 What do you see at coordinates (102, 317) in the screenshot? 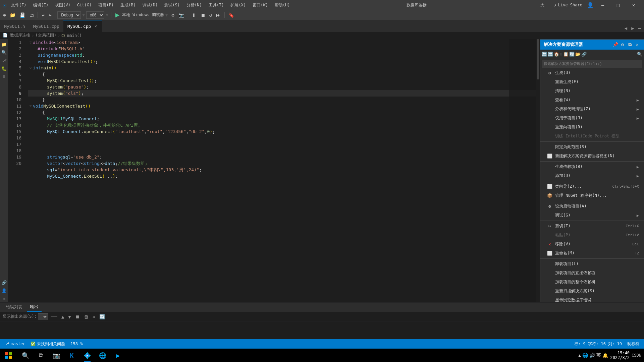
I see `output-btn-refresh: 🔄` at bounding box center [102, 317].